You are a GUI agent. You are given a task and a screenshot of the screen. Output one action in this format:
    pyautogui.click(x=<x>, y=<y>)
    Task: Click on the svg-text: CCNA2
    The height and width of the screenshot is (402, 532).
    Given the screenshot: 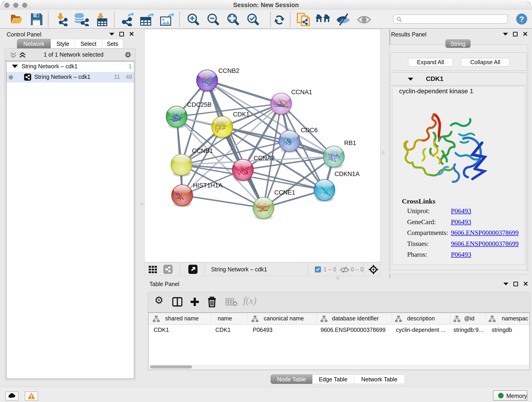 What is the action you would take?
    pyautogui.click(x=264, y=158)
    